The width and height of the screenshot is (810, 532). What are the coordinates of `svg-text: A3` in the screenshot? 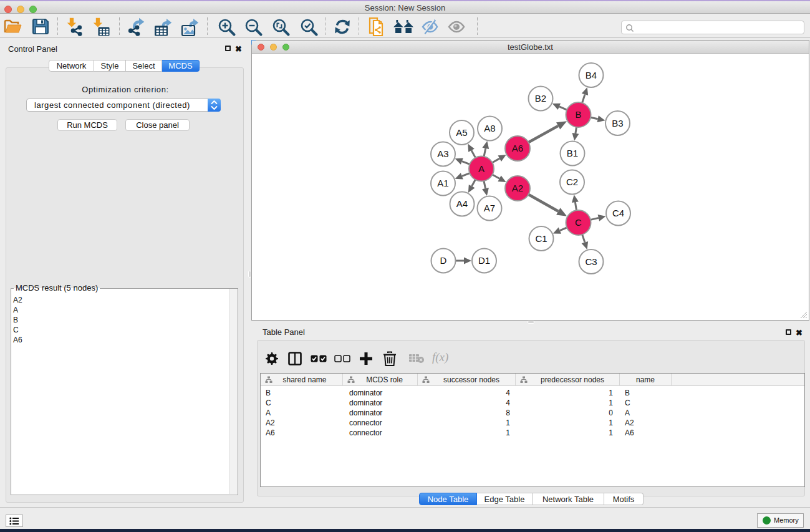 It's located at (443, 153).